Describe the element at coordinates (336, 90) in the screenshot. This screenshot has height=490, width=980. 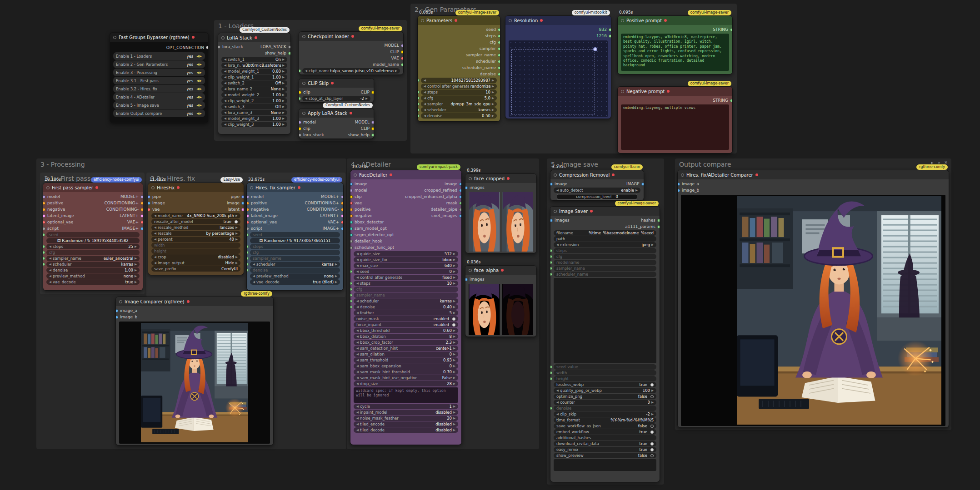
I see `node-clip-skip: CLIP SkipclipCLIP◀stop_at_clip_layer-2▶` at that location.